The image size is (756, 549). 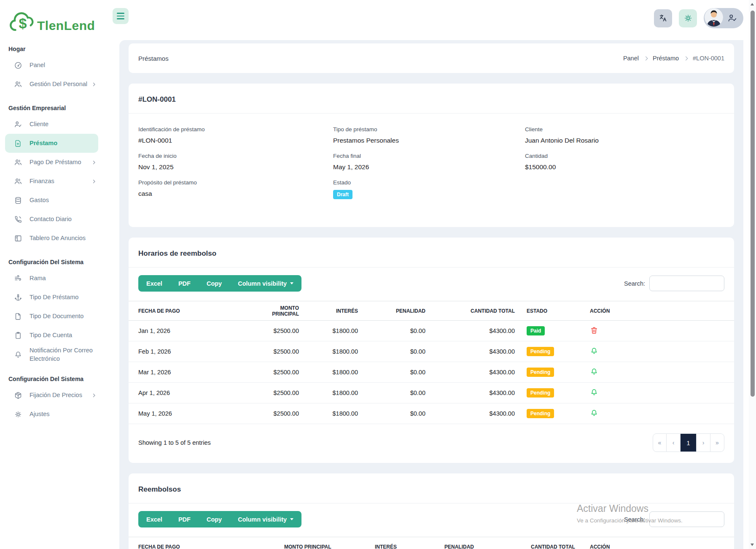 I want to click on section-heading: Gestión Empresarial, so click(x=51, y=108).